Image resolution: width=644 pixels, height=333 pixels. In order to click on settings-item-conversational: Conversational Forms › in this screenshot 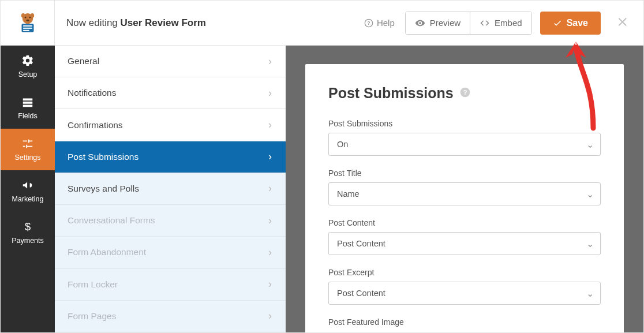, I will do `click(170, 220)`.